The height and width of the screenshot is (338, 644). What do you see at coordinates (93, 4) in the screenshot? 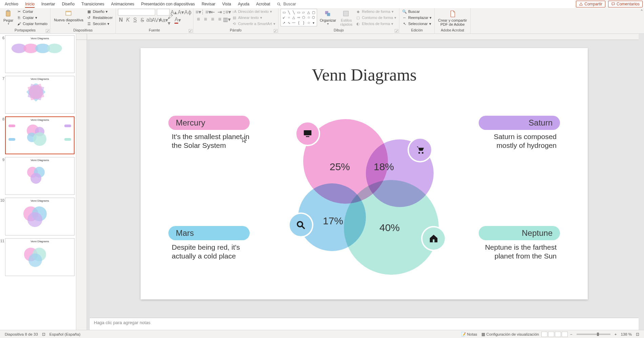
I see `tab-transiciones: Transiciones` at bounding box center [93, 4].